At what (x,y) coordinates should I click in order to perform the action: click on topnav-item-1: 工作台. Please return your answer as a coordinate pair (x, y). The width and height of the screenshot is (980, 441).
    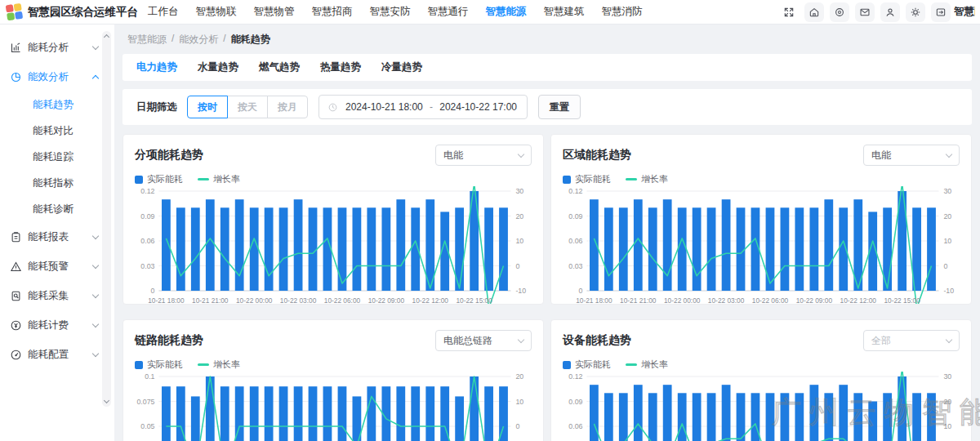
    Looking at the image, I should click on (163, 11).